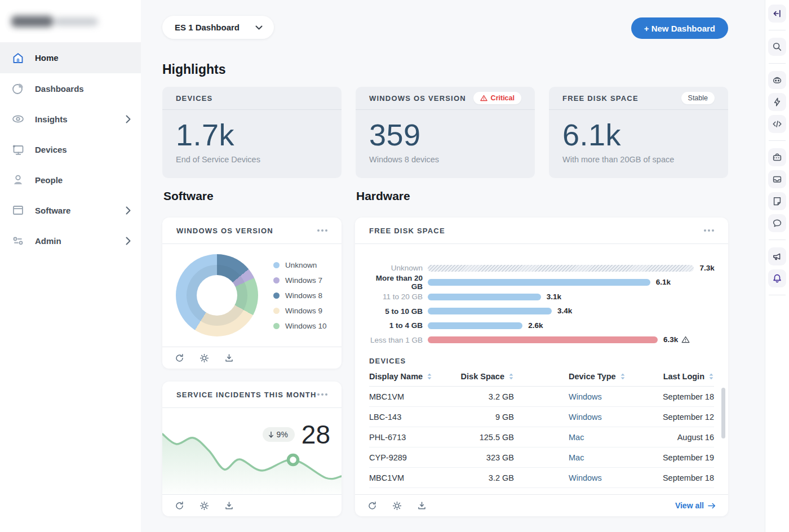 The width and height of the screenshot is (789, 532). What do you see at coordinates (18, 58) in the screenshot?
I see `home-icon` at bounding box center [18, 58].